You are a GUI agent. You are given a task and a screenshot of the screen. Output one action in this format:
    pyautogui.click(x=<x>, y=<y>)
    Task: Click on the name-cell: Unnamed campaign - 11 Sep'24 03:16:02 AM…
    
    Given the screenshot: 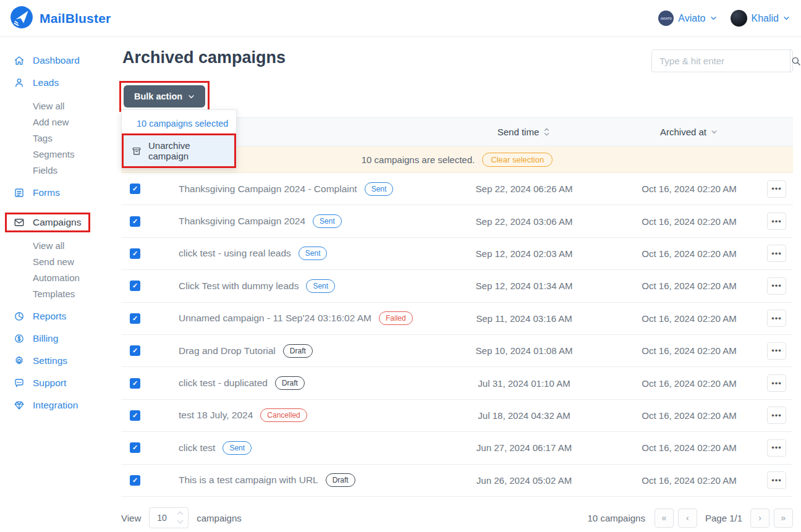 What is the action you would take?
    pyautogui.click(x=290, y=318)
    